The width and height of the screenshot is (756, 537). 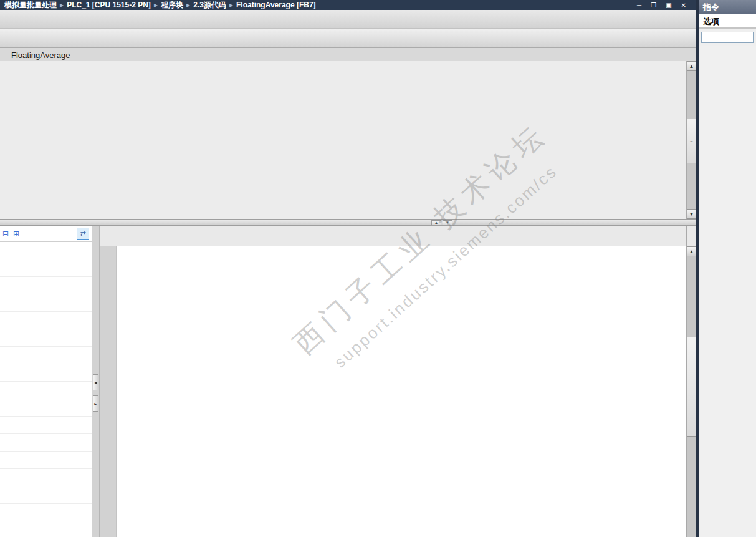 What do you see at coordinates (16, 234) in the screenshot?
I see `expand-all-icon: ⊞` at bounding box center [16, 234].